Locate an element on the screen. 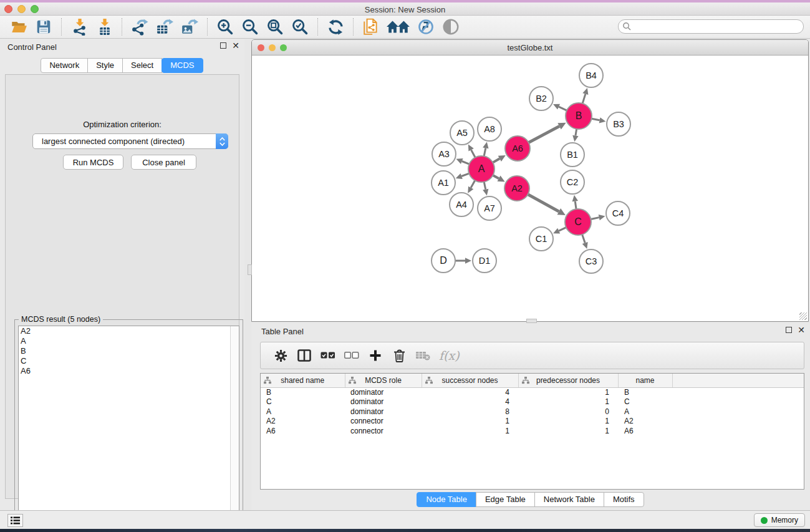 Image resolution: width=810 pixels, height=532 pixels. clone-network-icon is located at coordinates (371, 27).